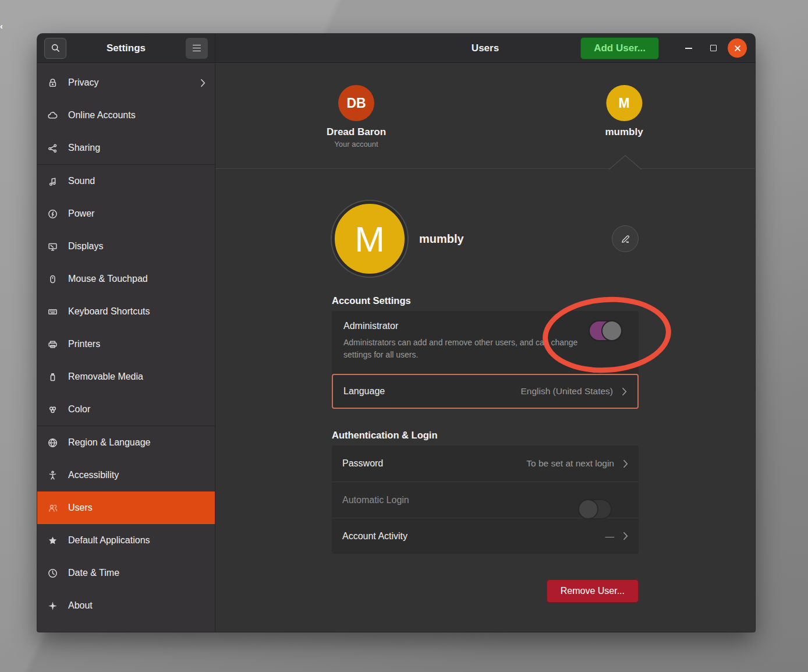  What do you see at coordinates (567, 391) in the screenshot?
I see `language-value: English (United States)` at bounding box center [567, 391].